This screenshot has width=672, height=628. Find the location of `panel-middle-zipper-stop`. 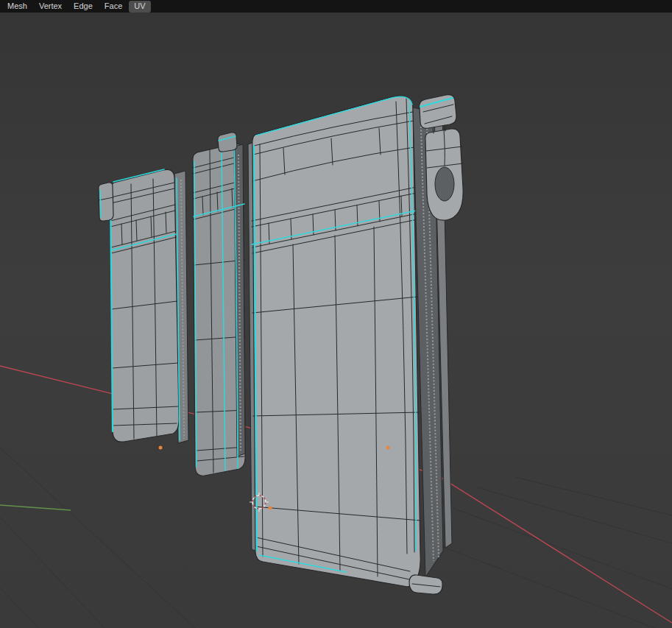

panel-middle-zipper-stop is located at coordinates (227, 142).